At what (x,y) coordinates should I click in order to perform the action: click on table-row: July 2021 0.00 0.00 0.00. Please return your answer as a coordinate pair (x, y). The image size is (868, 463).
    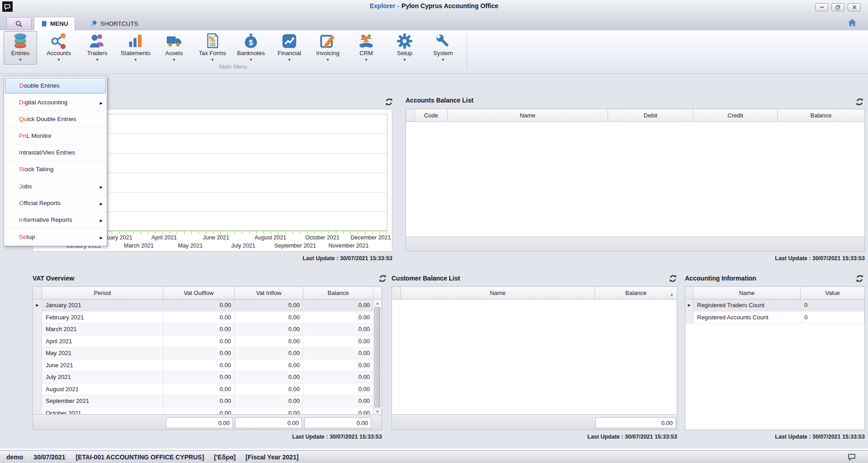
    Looking at the image, I should click on (207, 378).